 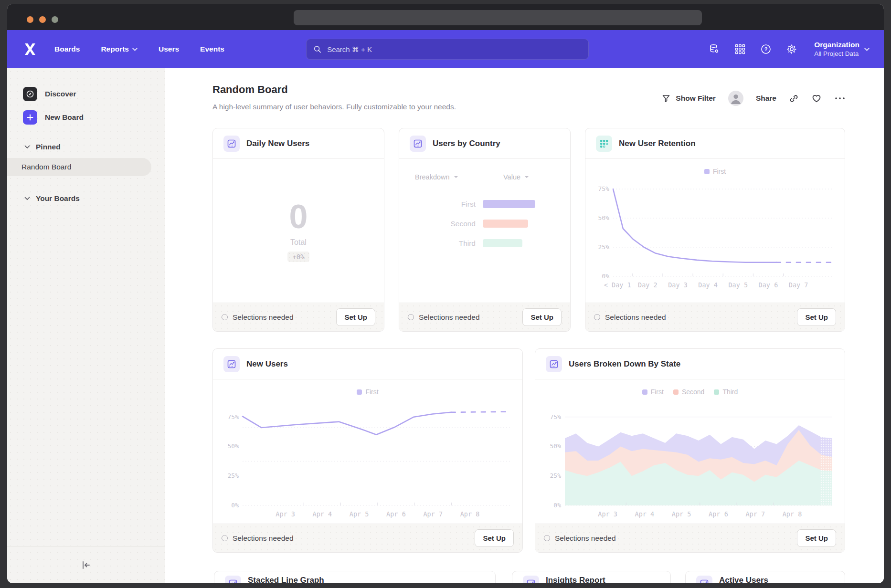 What do you see at coordinates (55, 20) in the screenshot?
I see `traffic-light-zoom-icon` at bounding box center [55, 20].